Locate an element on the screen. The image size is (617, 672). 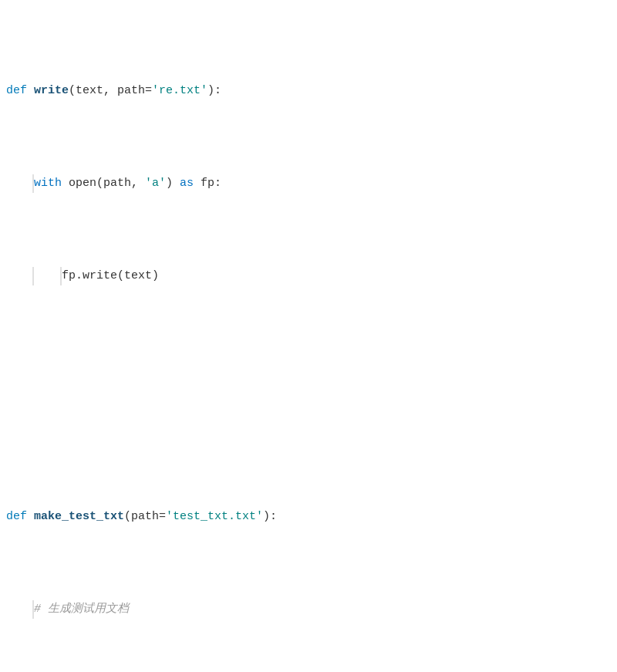
code-line: def make_test_txt(path='test_txt.txt'): is located at coordinates (308, 517).